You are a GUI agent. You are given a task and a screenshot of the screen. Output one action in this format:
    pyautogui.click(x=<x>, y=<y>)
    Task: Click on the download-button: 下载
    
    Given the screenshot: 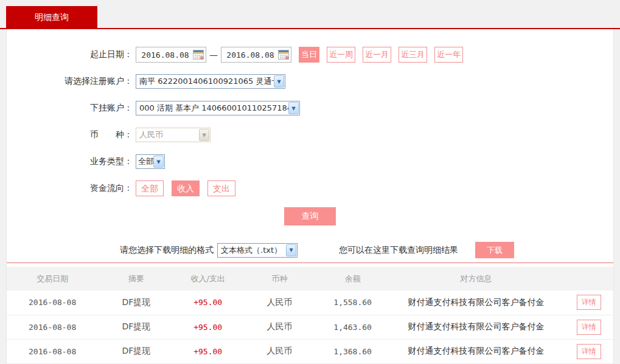 What is the action you would take?
    pyautogui.click(x=495, y=250)
    